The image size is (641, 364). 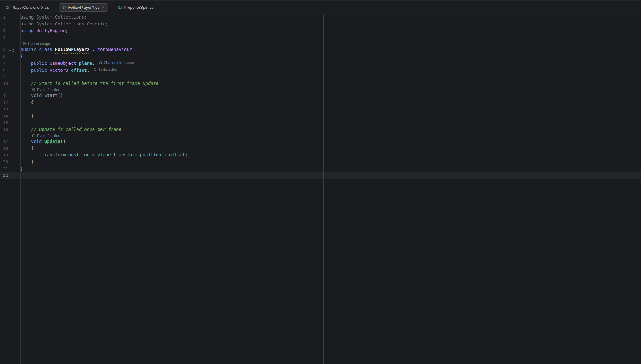 What do you see at coordinates (10, 176) in the screenshot?
I see `line-number: 22` at bounding box center [10, 176].